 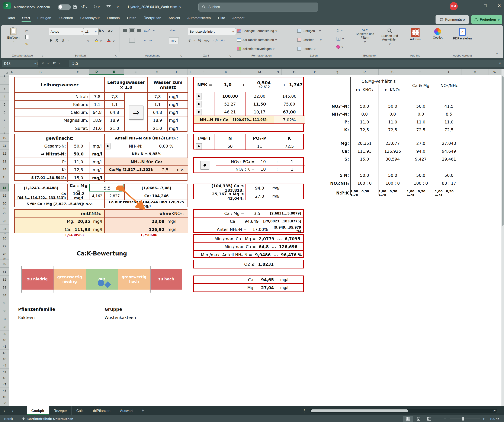 What do you see at coordinates (143, 411) in the screenshot?
I see `add-sheet-button: +` at bounding box center [143, 411].